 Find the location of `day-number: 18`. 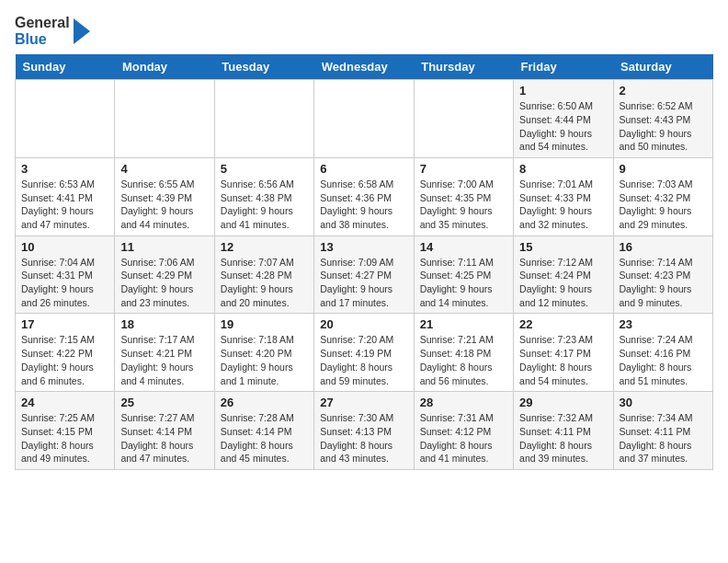

day-number: 18 is located at coordinates (164, 324).